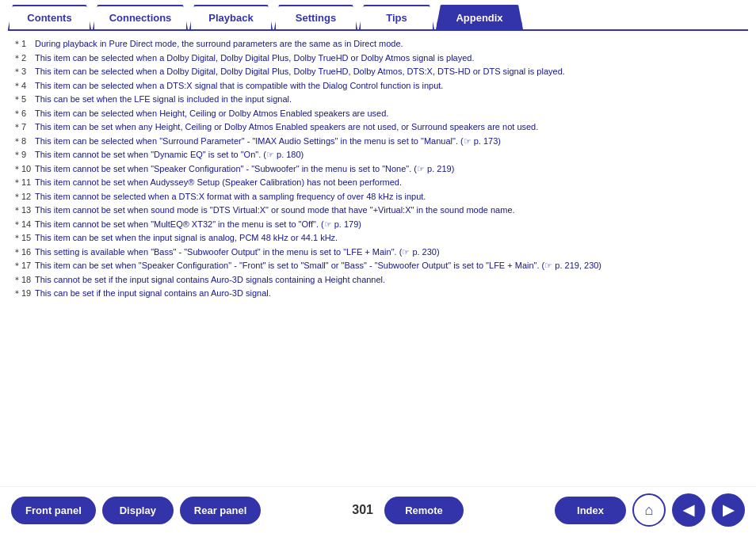 The width and height of the screenshot is (756, 533). I want to click on footnote-marker: ＊11, so click(24, 182).